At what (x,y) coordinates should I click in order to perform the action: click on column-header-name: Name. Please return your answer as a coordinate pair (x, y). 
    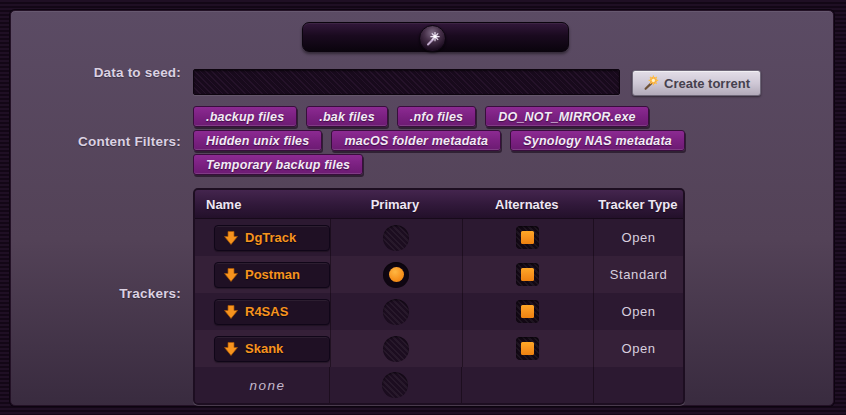
    Looking at the image, I should click on (262, 204).